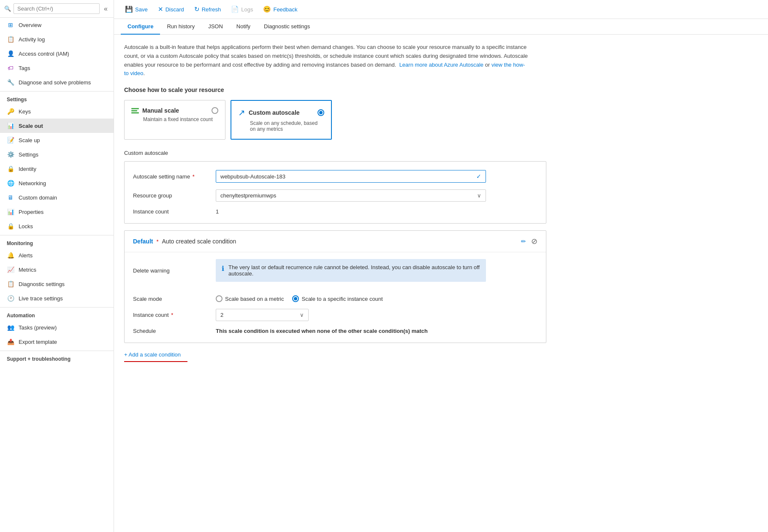 This screenshot has height=532, width=768. I want to click on sidebar-item-live-trace: 🕐 Live trace settings, so click(57, 298).